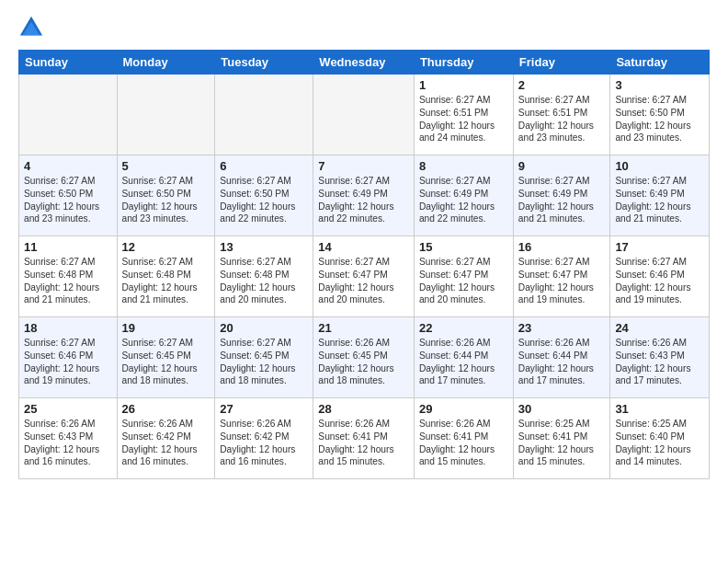  I want to click on calendar-cell: 24Sunrise: 6:26 AM Sunset: 6:43 PM Dayli…, so click(660, 358).